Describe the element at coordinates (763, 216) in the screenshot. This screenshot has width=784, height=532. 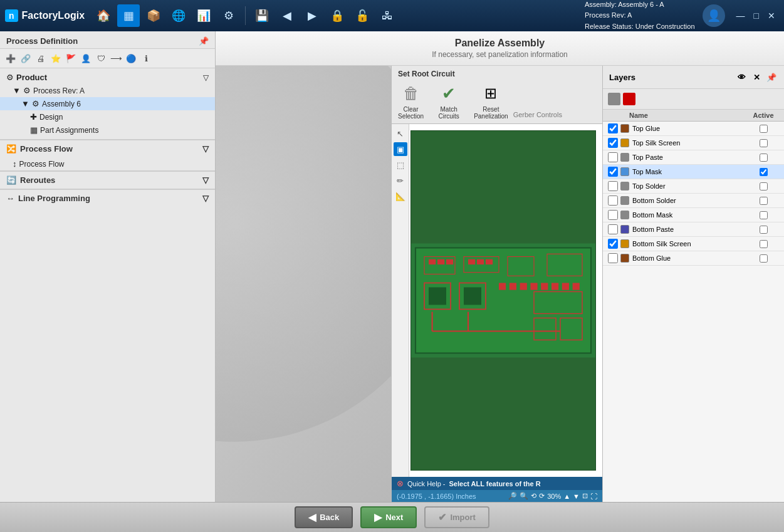
I see `layer-active-bottom-mask` at that location.